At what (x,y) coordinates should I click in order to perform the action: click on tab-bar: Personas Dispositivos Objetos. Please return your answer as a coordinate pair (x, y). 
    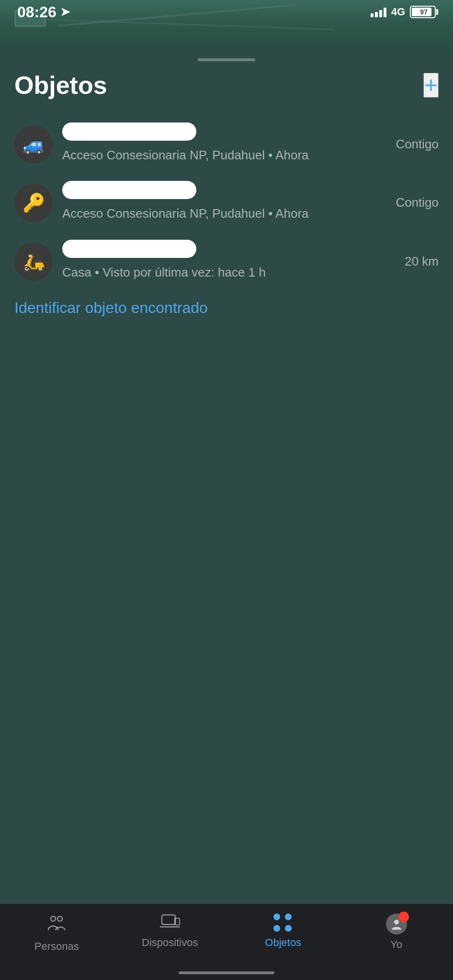
    Looking at the image, I should click on (226, 942).